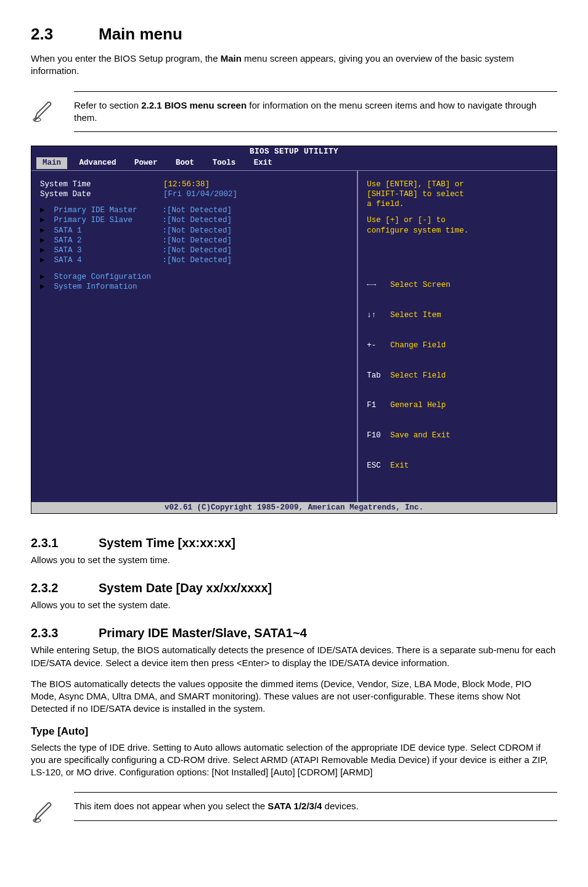  Describe the element at coordinates (294, 35) in the screenshot. I see `section-heading: 2.3Main menu` at that location.